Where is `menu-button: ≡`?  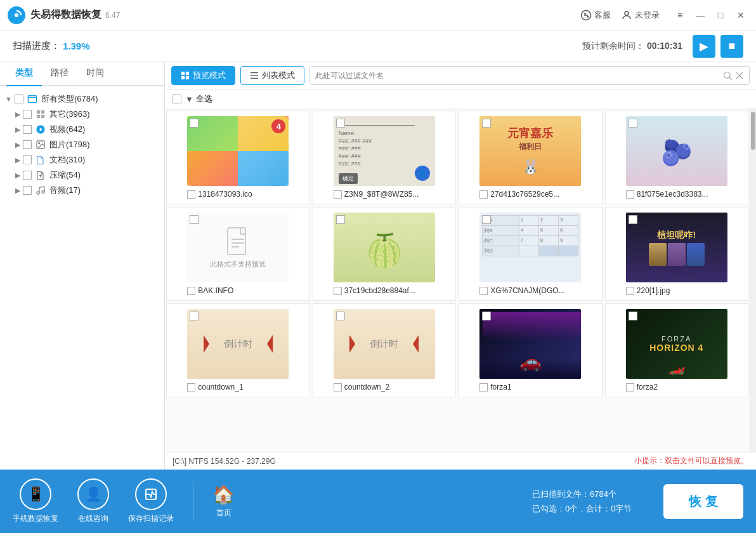
menu-button: ≡ is located at coordinates (680, 15).